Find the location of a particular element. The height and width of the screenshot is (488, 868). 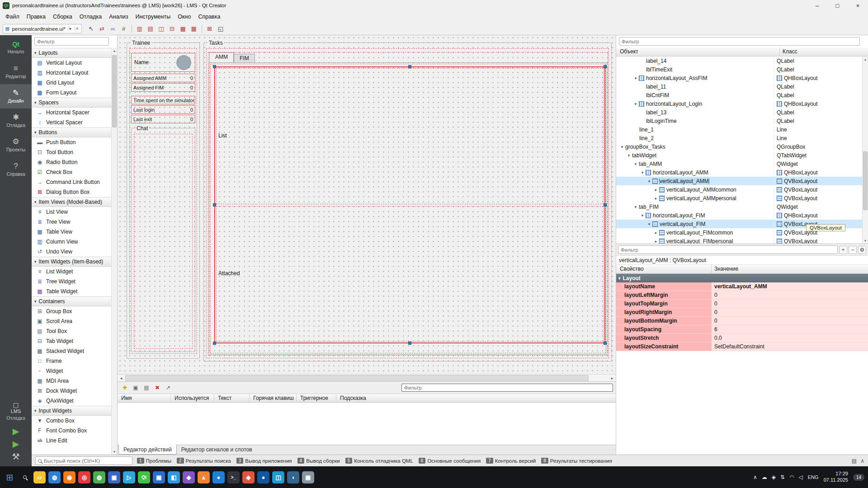

inspector-row: ▾groupBox_TasksQGroupBox is located at coordinates (739, 146).